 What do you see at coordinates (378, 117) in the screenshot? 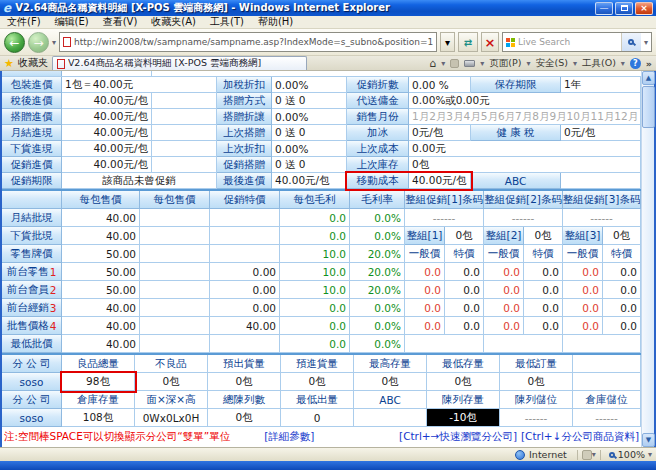
I see `field-label: 銷售月份` at bounding box center [378, 117].